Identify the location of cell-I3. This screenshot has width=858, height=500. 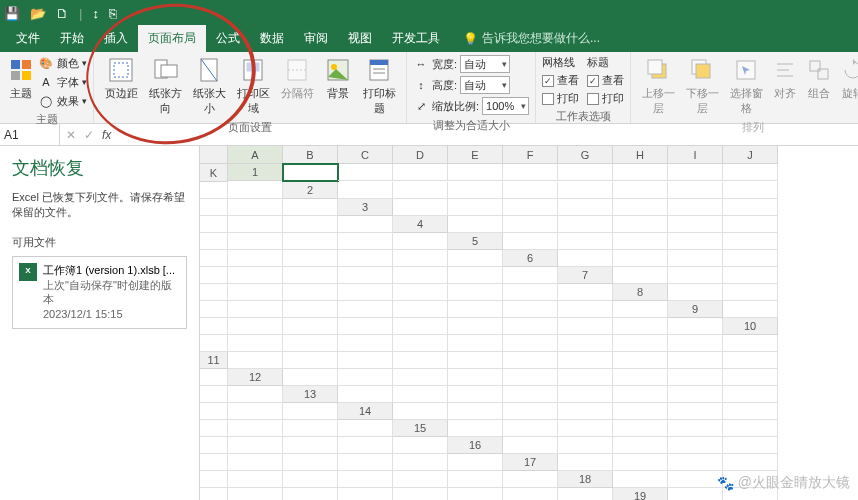
(256, 224).